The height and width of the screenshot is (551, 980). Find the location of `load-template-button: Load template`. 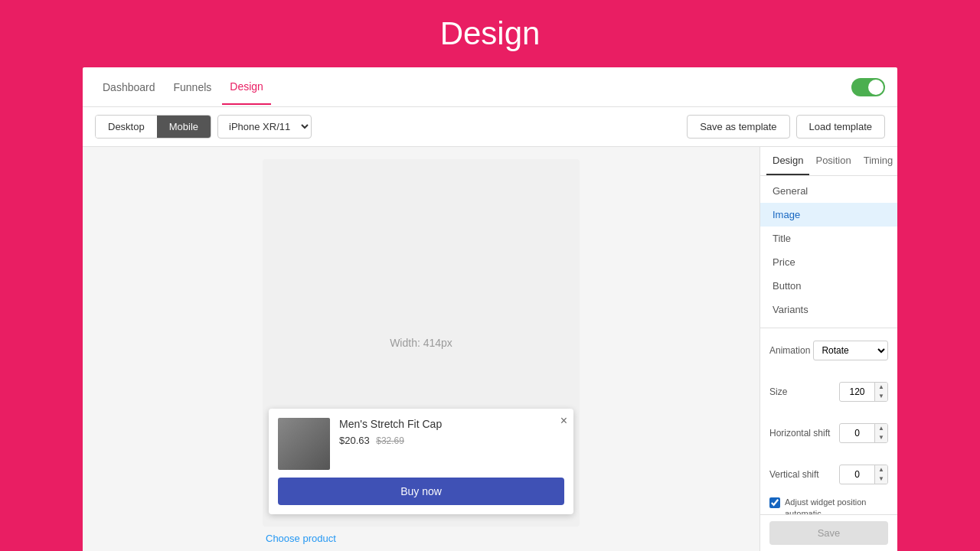

load-template-button: Load template is located at coordinates (841, 127).